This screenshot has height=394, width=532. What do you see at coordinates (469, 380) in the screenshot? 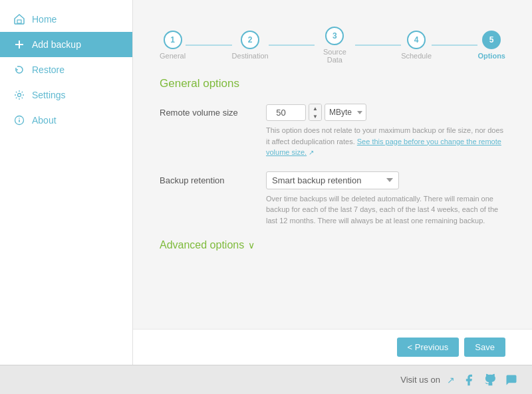
I see `facebook-icon` at bounding box center [469, 380].